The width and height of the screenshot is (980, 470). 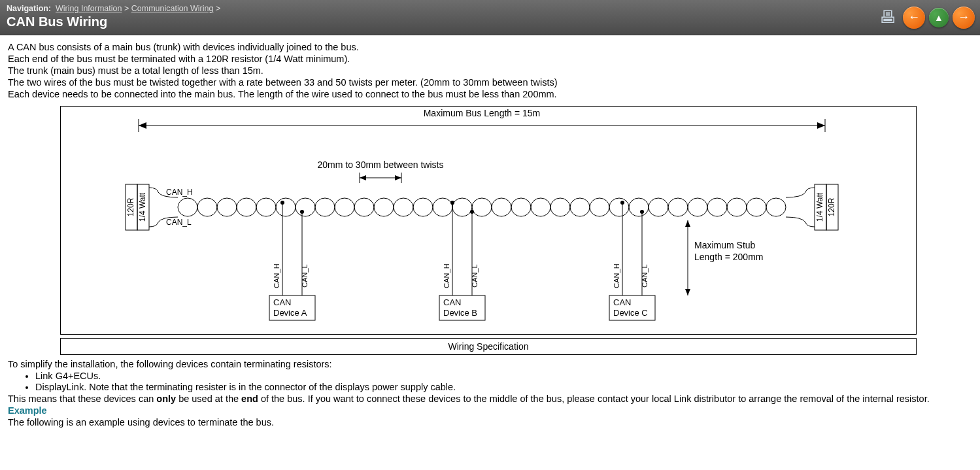 I want to click on arrow-up-icon: ▲, so click(x=939, y=18).